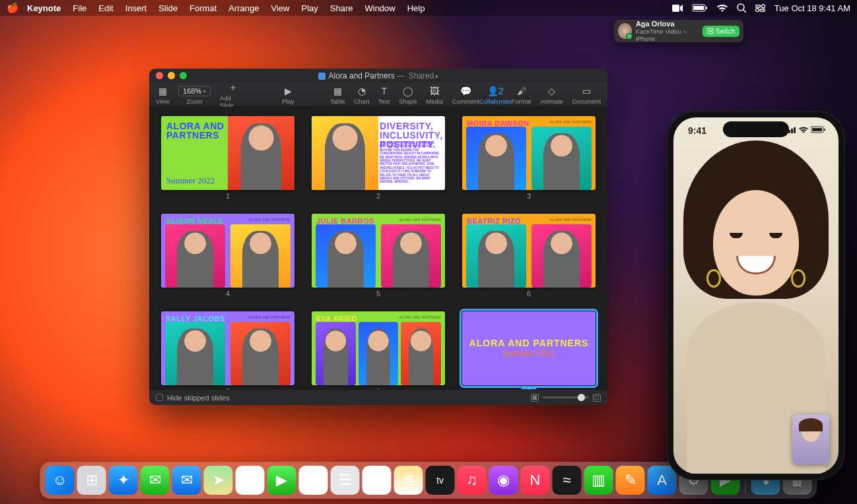 Image resolution: width=857 pixels, height=504 pixels. What do you see at coordinates (384, 95) in the screenshot?
I see `text-button: TText` at bounding box center [384, 95].